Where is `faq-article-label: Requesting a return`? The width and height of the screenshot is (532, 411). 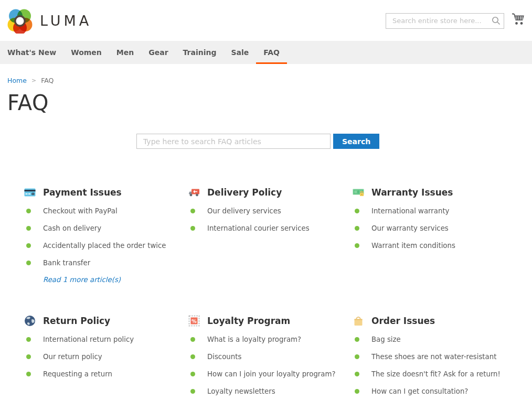 faq-article-label: Requesting a return is located at coordinates (78, 374).